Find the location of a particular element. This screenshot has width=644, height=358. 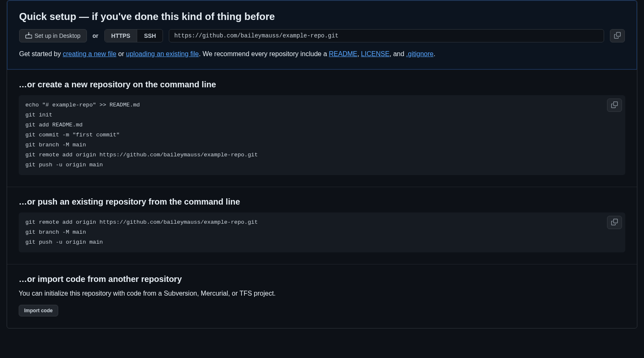

hint-text-4: , is located at coordinates (359, 54).